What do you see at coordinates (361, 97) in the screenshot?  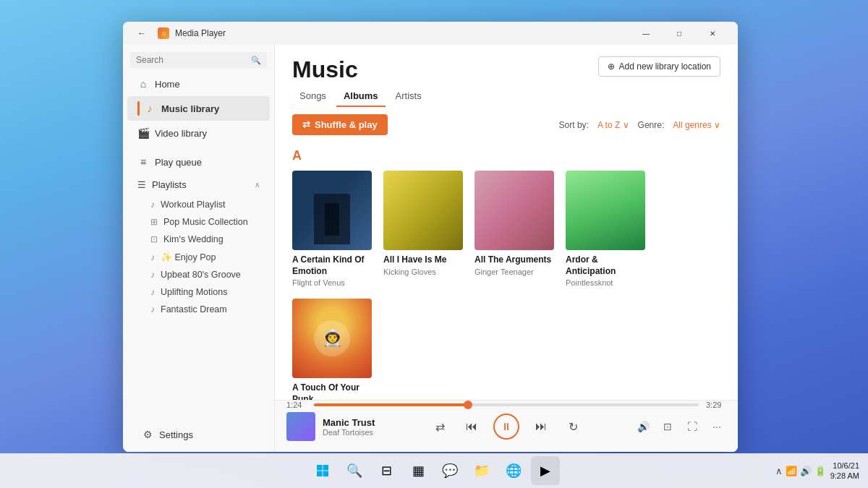 I see `tab-albums: Albums` at bounding box center [361, 97].